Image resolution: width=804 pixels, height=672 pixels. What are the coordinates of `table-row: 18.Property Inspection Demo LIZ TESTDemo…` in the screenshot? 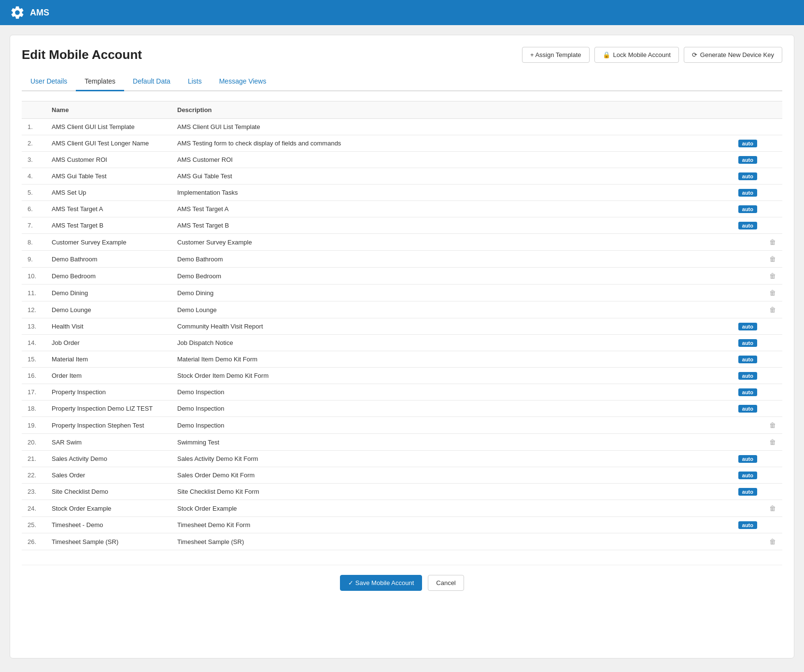 It's located at (402, 409).